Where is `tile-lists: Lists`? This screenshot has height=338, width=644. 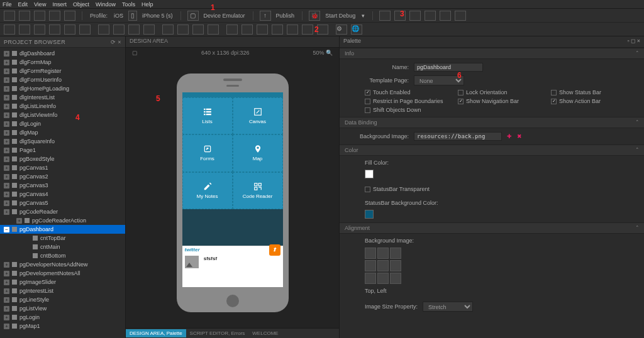
tile-lists: Lists is located at coordinates (208, 116).